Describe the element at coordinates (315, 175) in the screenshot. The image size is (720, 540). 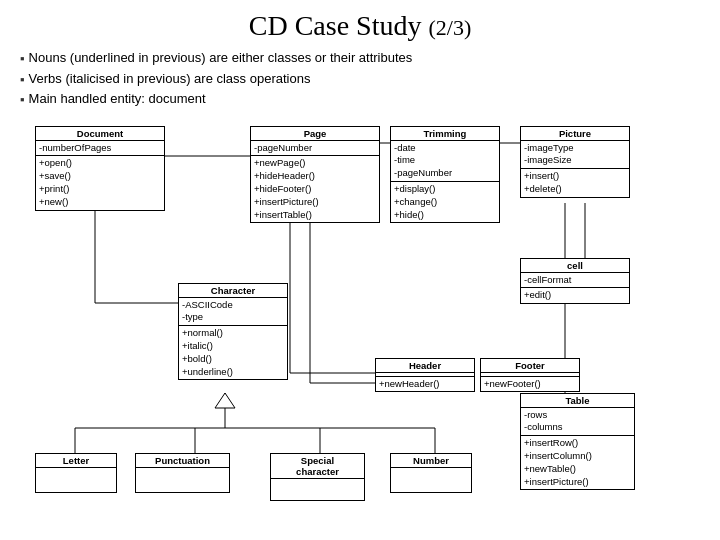
I see `page-class: Page -pageNumber +newPage() +hideHeader(…` at that location.